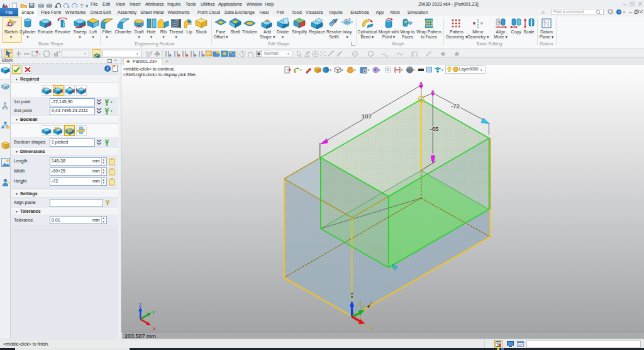 The height and width of the screenshot is (350, 644). I want to click on svg-text: -65, so click(435, 128).